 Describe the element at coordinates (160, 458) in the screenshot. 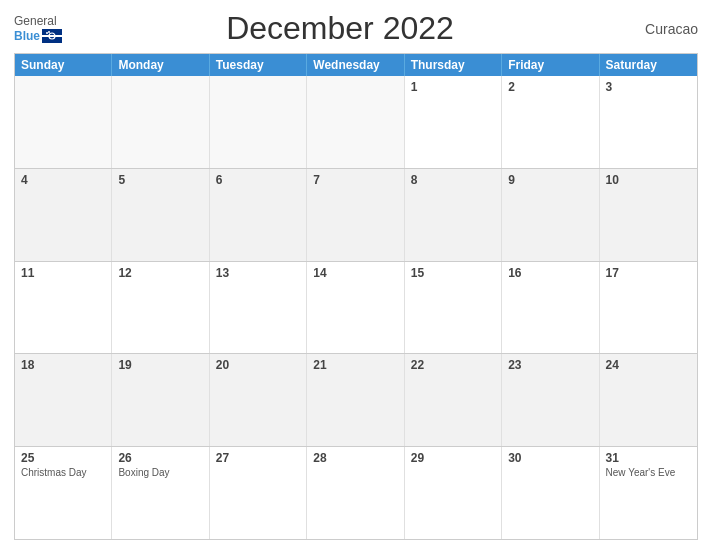

I see `day-number: 26` at that location.